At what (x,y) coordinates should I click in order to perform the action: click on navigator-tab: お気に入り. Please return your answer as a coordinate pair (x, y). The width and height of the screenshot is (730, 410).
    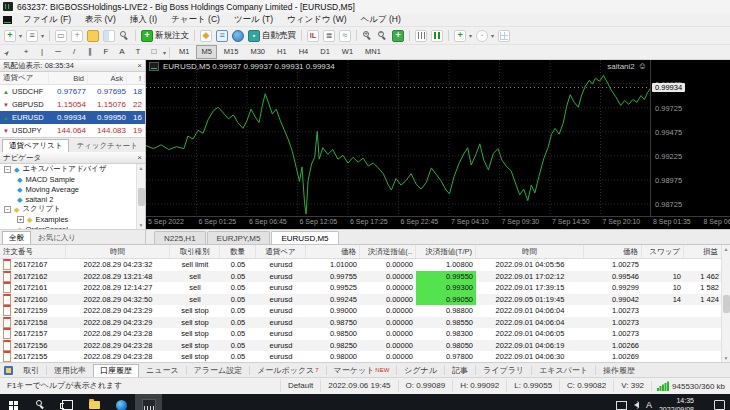
    Looking at the image, I should click on (57, 238).